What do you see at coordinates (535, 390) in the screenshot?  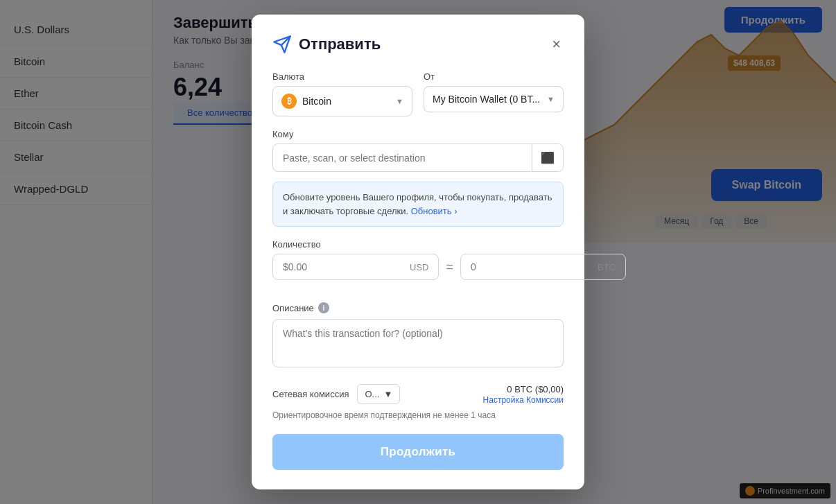 I see `fee-amount-value: 0 BTC ($0,00)` at bounding box center [535, 390].